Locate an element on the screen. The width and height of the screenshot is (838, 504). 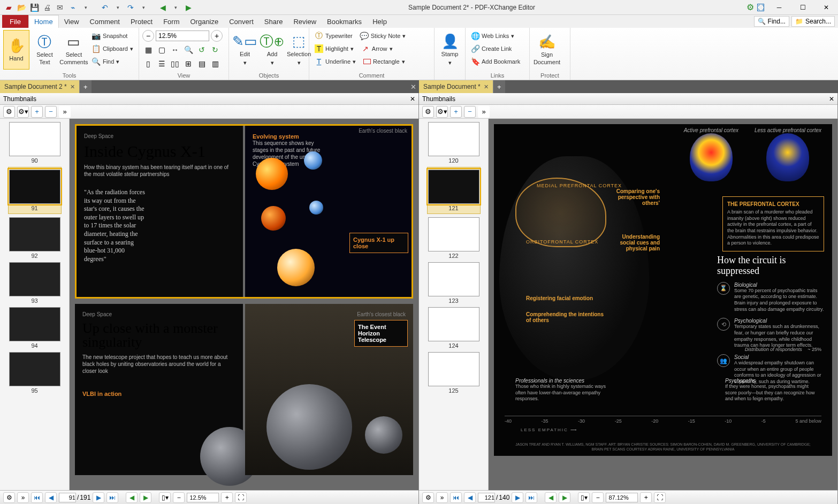
thumb-zoom-out-icon: − is located at coordinates (51, 112).